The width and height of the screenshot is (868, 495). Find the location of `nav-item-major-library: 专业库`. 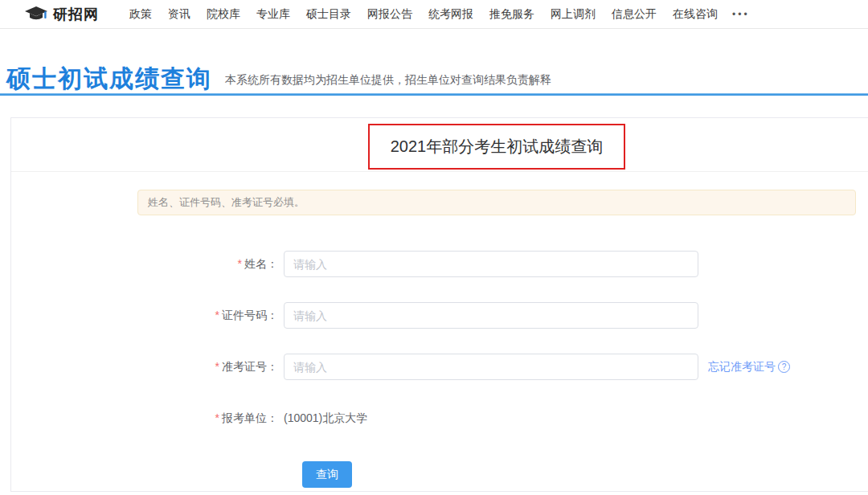

nav-item-major-library: 专业库 is located at coordinates (273, 14).